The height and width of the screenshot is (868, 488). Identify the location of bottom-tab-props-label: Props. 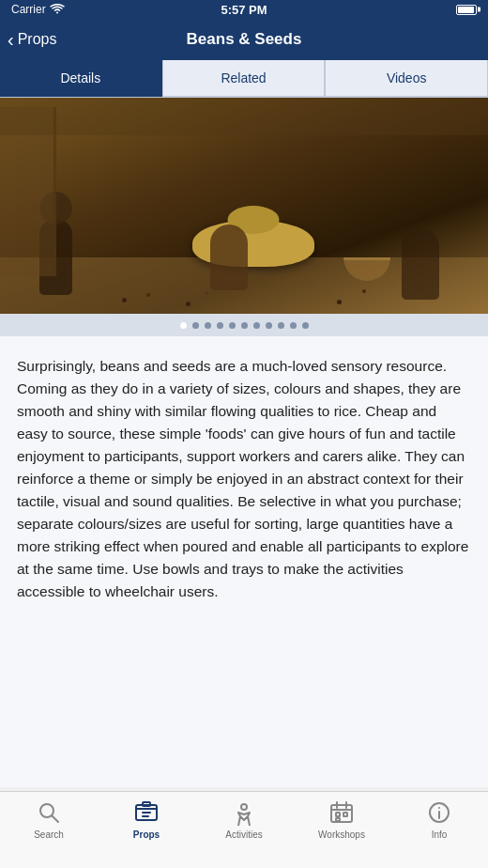
(146, 834).